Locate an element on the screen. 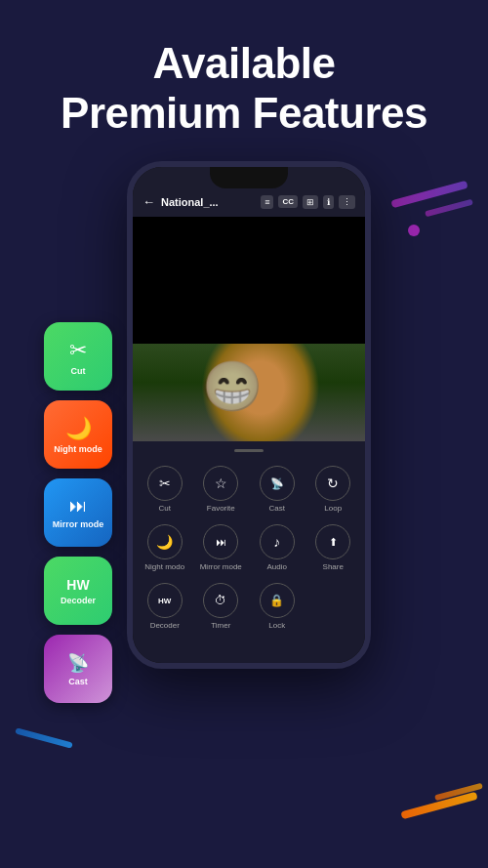 This screenshot has height=868, width=488. menu-decoder-icon: HW is located at coordinates (165, 600).